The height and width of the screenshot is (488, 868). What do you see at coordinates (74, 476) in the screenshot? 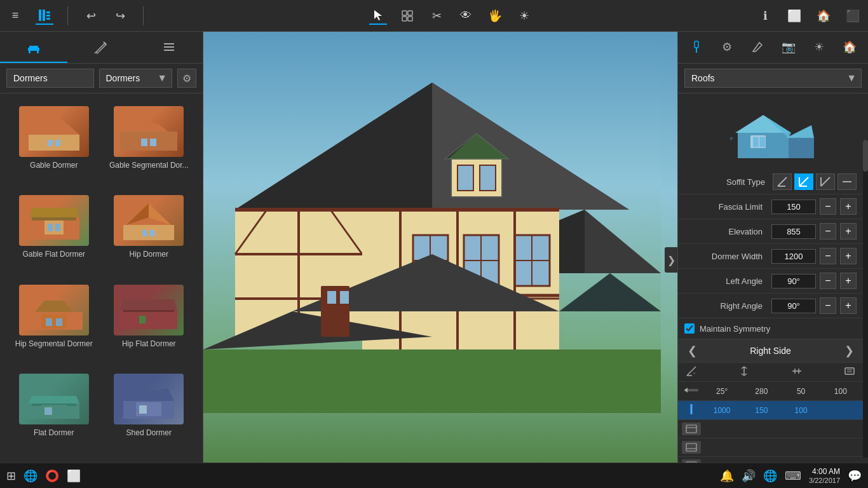
I see `taskbar-multitask: ⬜` at bounding box center [74, 476].